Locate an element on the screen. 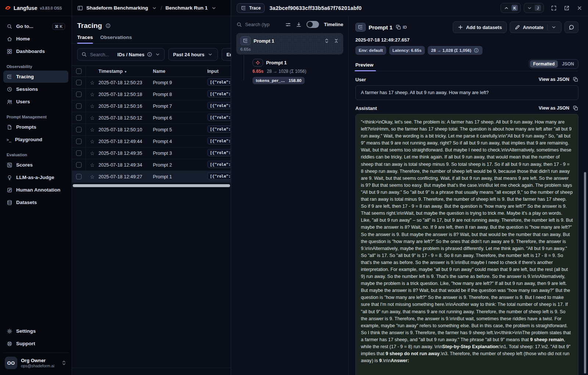 This screenshot has height=375, width=588. table-row: ☆ 2025-07-18 12:49:44 Prompt 4 [{"role":… is located at coordinates (151, 142).